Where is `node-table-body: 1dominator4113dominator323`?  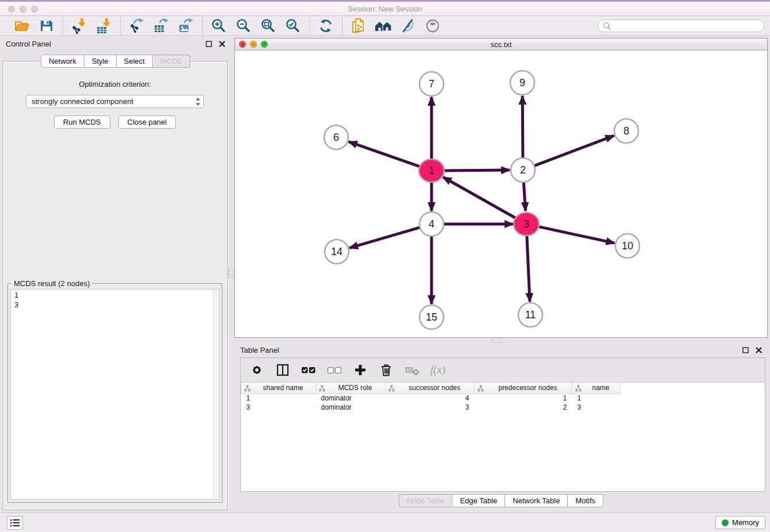
node-table-body: 1dominator4113dominator323 is located at coordinates (431, 403).